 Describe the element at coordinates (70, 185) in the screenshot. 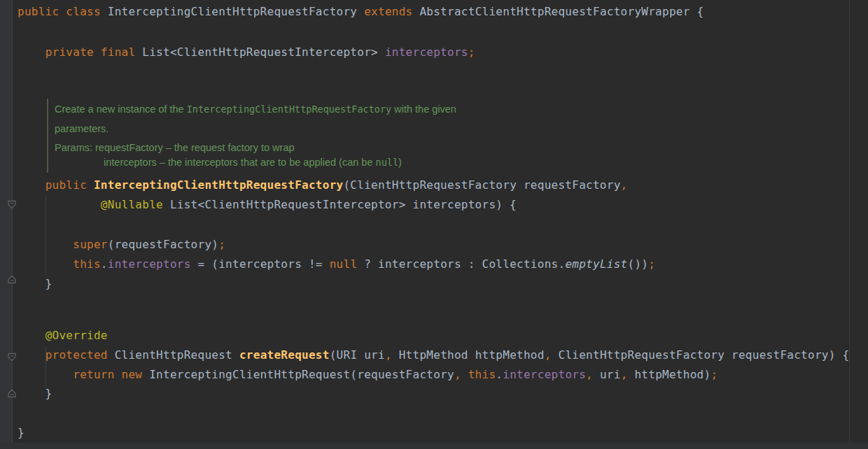

I see `code-token: public` at that location.